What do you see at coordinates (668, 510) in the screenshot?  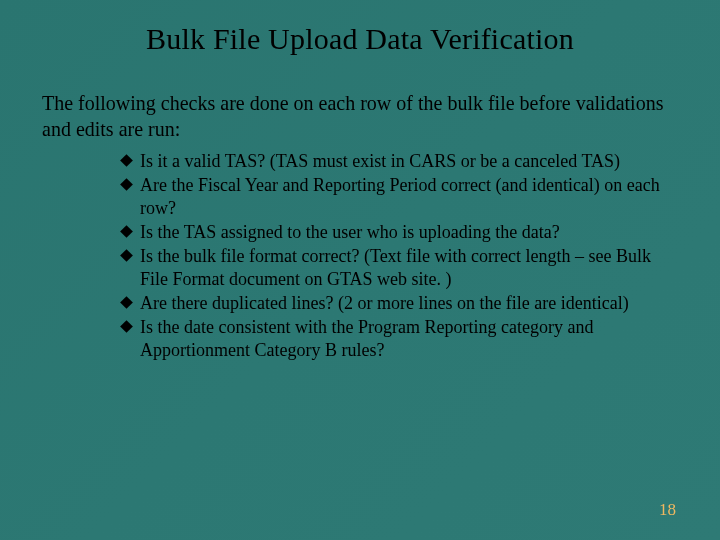 I see `page-number: 18` at bounding box center [668, 510].